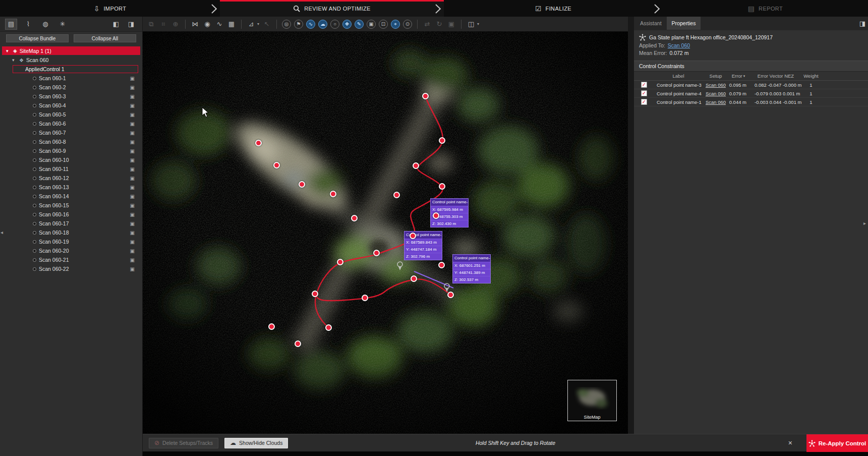  Describe the element at coordinates (71, 87) in the screenshot. I see `tree-item-scan: Scan 060-2▣` at that location.